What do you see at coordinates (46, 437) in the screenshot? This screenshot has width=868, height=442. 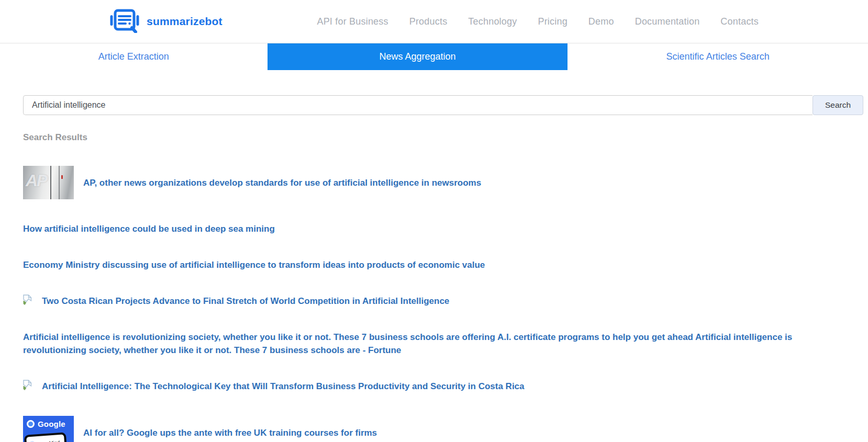 I see `phone-screen: DeepMind` at bounding box center [46, 437].